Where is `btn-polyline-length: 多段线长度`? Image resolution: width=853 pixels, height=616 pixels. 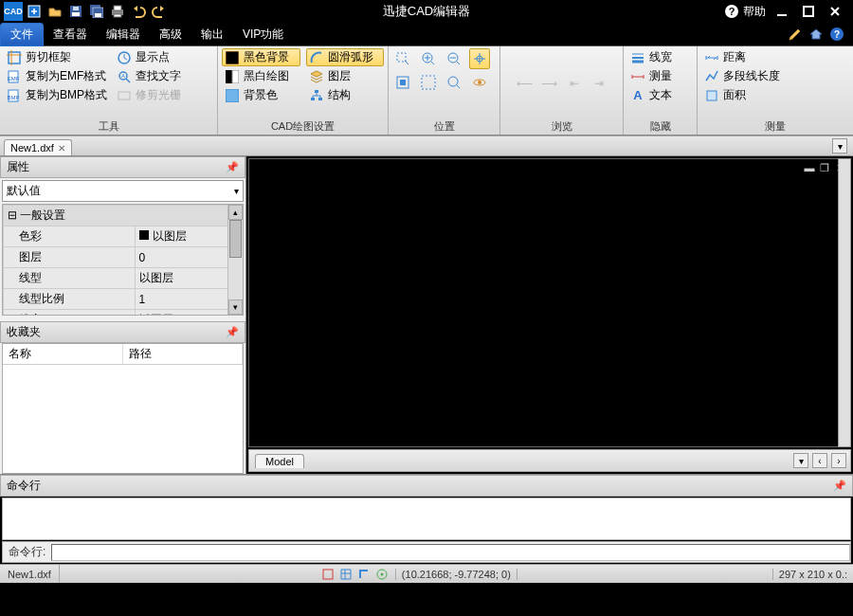
btn-polyline-length: 多段线长度 is located at coordinates (775, 76).